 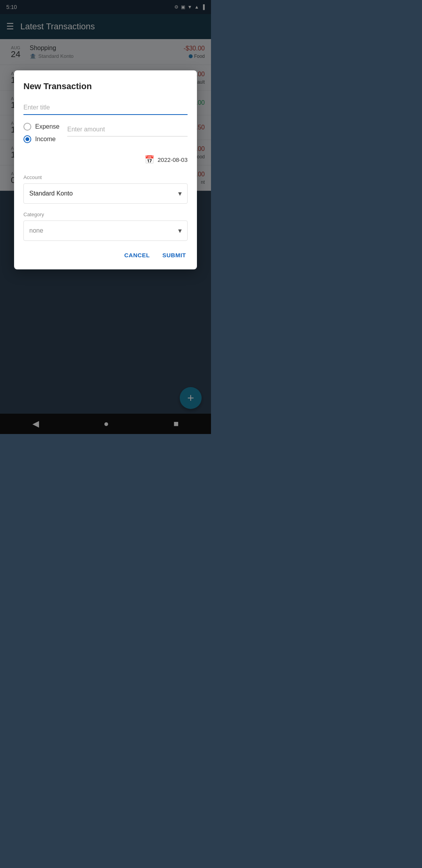 I want to click on account-dropdown-value: Standard Konto, so click(x=51, y=194).